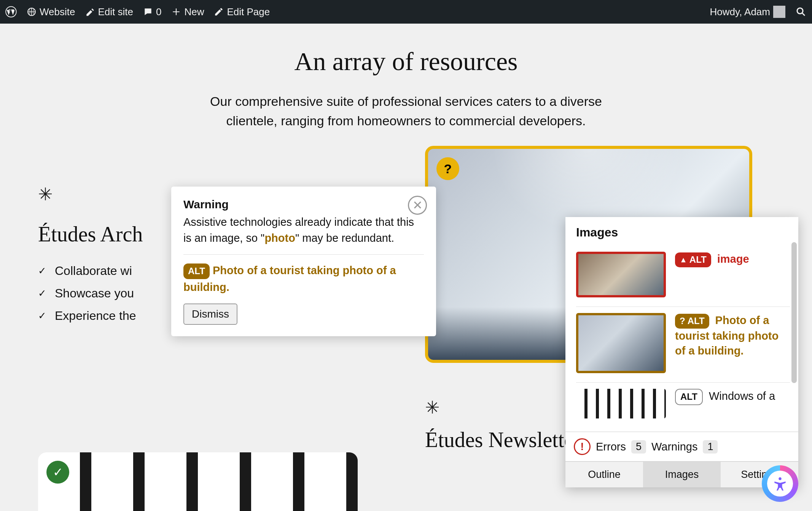 The image size is (812, 511). I want to click on image-row-error: ▲ ALT image, so click(683, 276).